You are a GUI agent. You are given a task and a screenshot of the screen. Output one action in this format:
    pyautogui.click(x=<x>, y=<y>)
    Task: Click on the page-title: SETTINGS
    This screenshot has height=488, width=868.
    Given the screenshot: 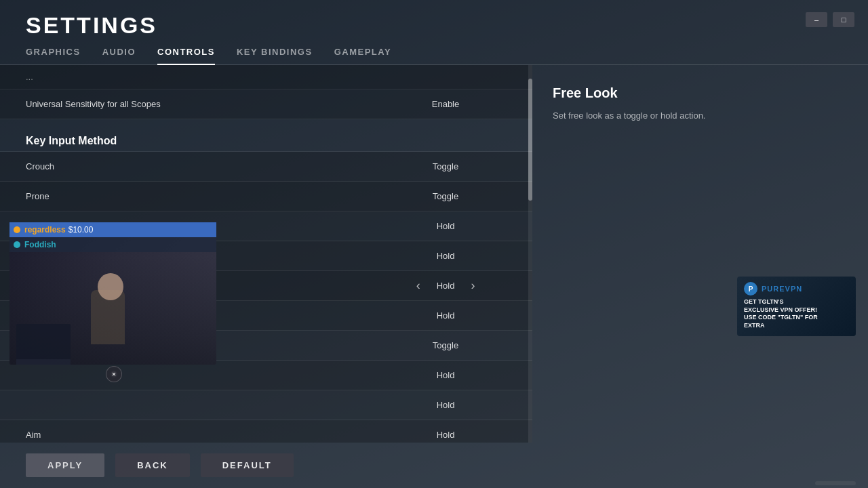 What is the action you would take?
    pyautogui.click(x=434, y=26)
    